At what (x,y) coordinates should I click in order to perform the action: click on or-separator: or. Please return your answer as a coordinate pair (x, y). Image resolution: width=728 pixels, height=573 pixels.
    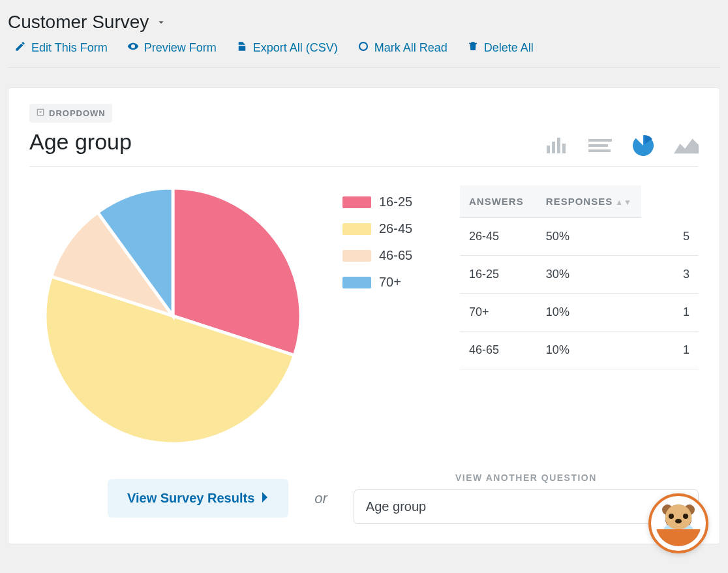
    Looking at the image, I should click on (321, 499).